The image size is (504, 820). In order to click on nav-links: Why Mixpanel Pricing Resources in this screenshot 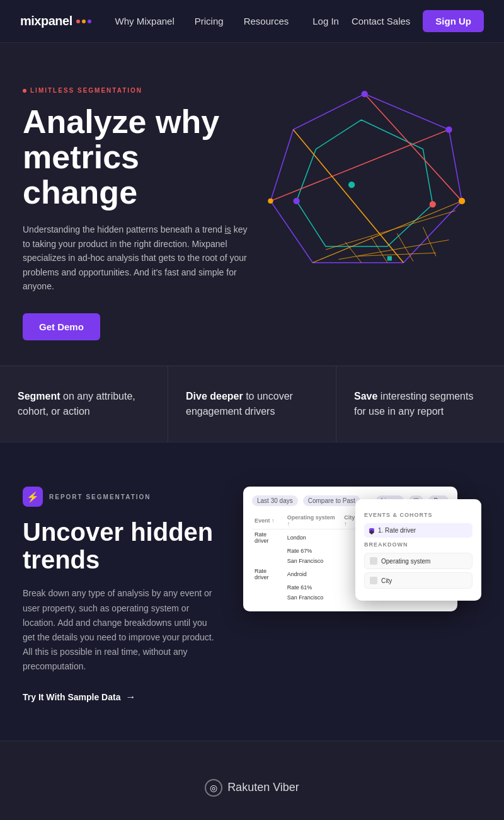, I will do `click(202, 21)`.